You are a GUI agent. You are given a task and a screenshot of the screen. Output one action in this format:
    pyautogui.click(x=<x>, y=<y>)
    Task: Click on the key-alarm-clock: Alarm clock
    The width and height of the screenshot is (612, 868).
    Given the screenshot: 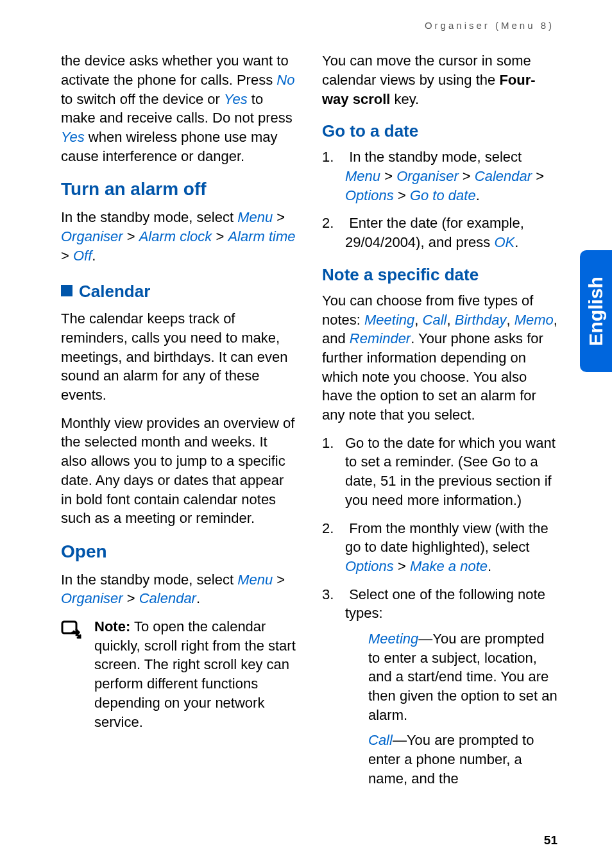 What is the action you would take?
    pyautogui.click(x=176, y=236)
    